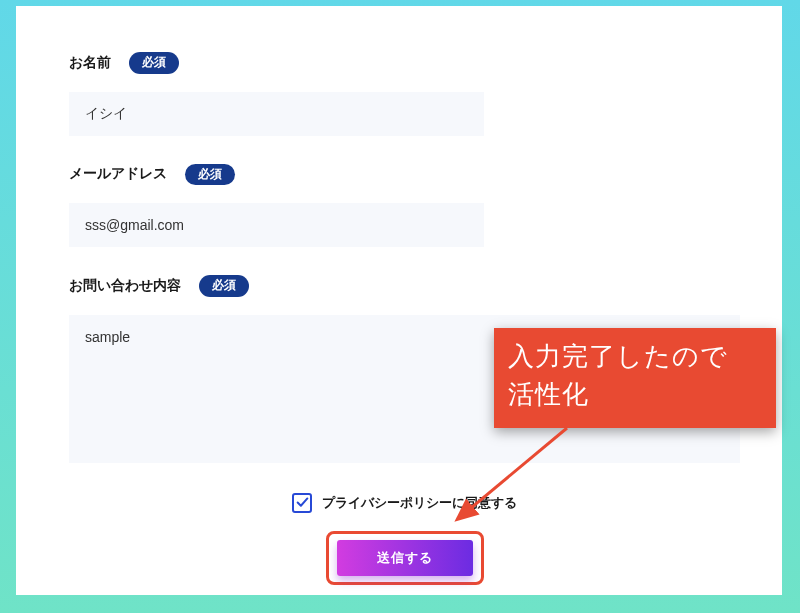  I want to click on callout-line2: 活性化, so click(635, 395).